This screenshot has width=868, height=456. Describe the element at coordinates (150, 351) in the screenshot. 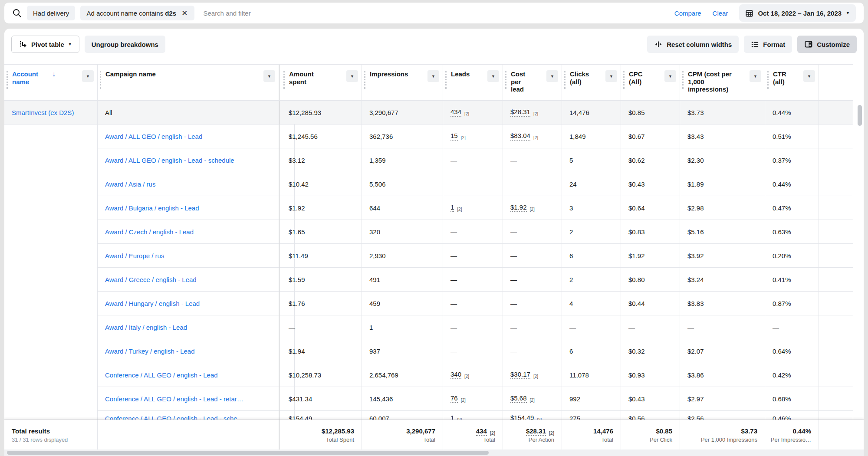

I see `campaign-name-link: Award / Turkey / english - Lead` at that location.